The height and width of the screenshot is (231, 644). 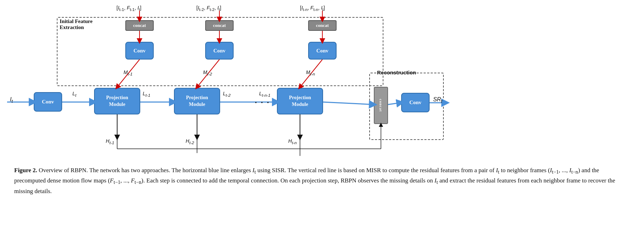 What do you see at coordinates (209, 9) in the screenshot?
I see `top-input-2-label: [It-2, Ft-2, It]` at bounding box center [209, 9].